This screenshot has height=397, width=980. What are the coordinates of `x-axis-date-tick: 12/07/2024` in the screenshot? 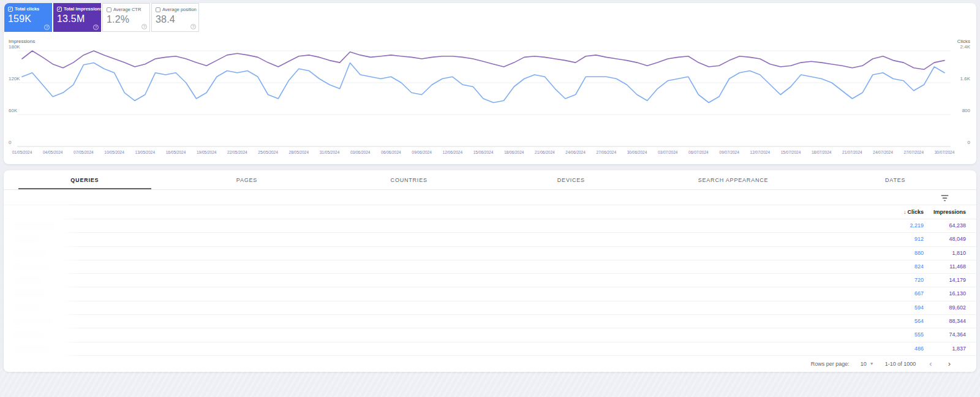 It's located at (761, 152).